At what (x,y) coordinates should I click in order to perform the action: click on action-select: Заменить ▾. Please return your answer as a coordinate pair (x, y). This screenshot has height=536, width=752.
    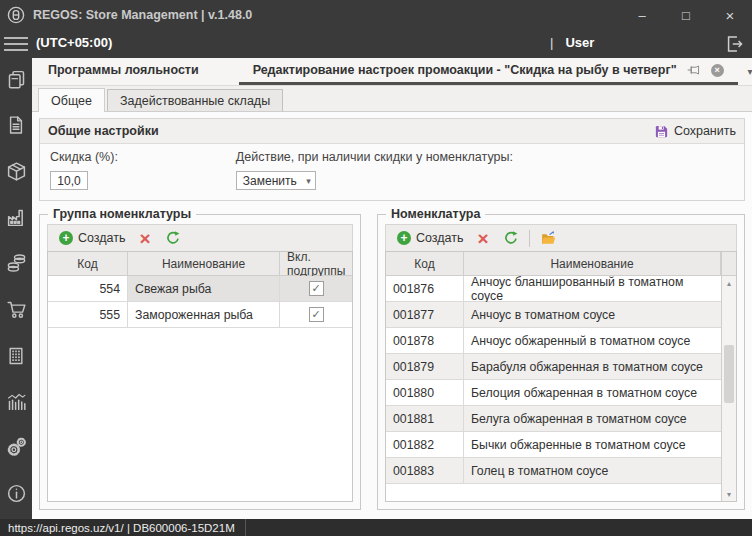
    Looking at the image, I should click on (276, 180).